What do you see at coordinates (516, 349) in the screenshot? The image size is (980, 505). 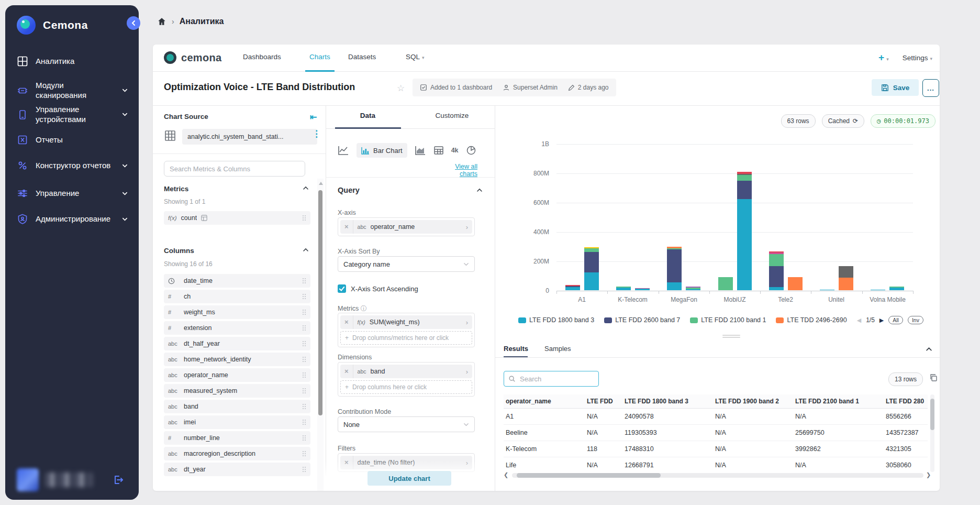 I see `results-tab-results: Results` at bounding box center [516, 349].